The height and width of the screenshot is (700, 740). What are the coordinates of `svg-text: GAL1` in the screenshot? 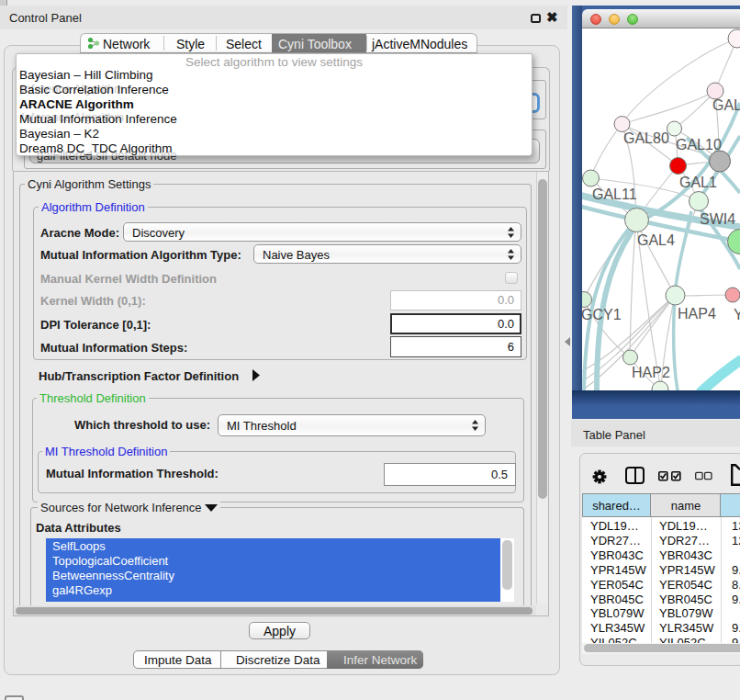 It's located at (698, 182).